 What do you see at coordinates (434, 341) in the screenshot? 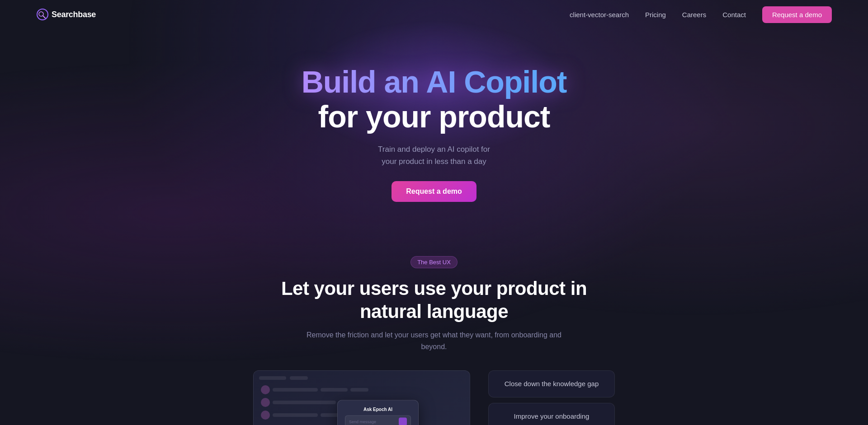
I see `section-subtitle: Remove the friction and let your users g…` at bounding box center [434, 341].